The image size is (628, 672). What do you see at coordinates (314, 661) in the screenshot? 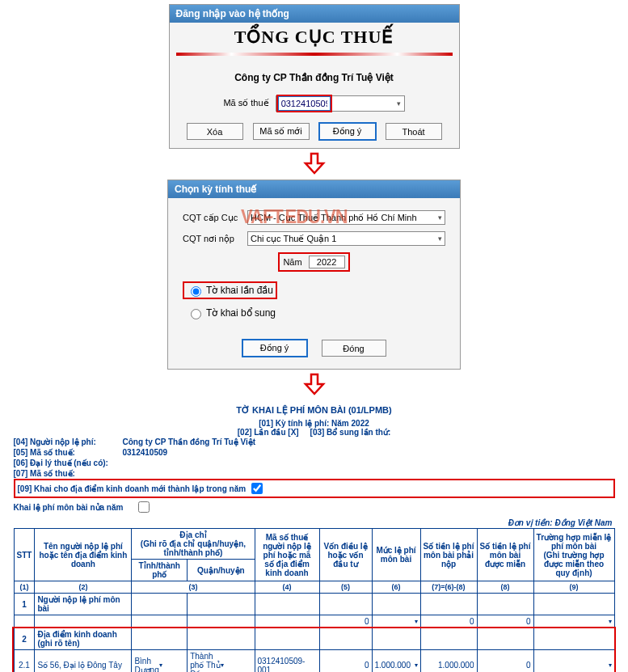
I see `table-row: 2.1 Số 56, Đại lộ Đông Tây Bình Dương▾ T…` at bounding box center [314, 661].